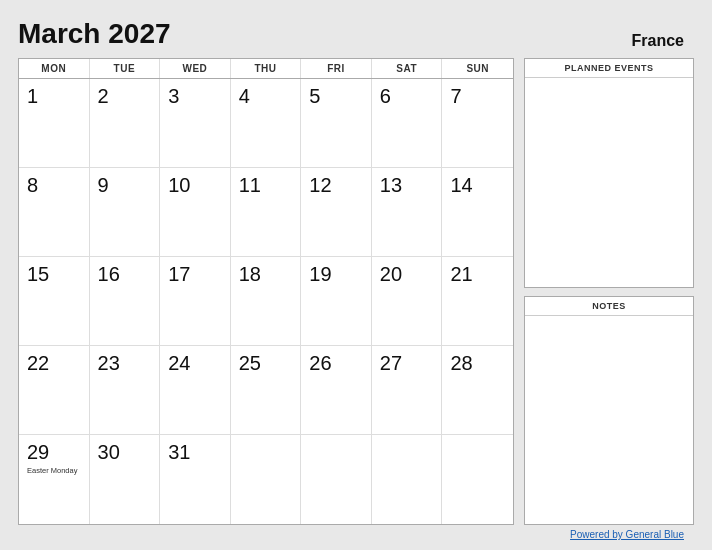 The height and width of the screenshot is (550, 712). What do you see at coordinates (54, 96) in the screenshot?
I see `day-number: 1` at bounding box center [54, 96].